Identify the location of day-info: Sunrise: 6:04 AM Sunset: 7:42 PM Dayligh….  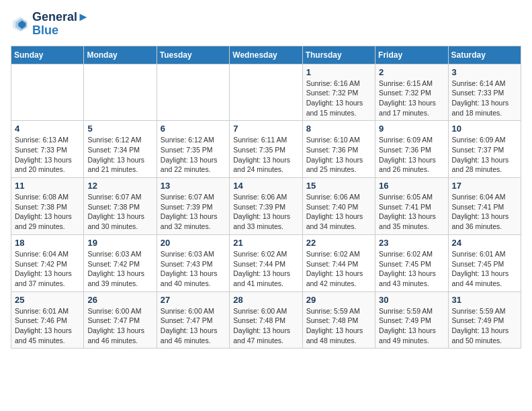
(47, 269).